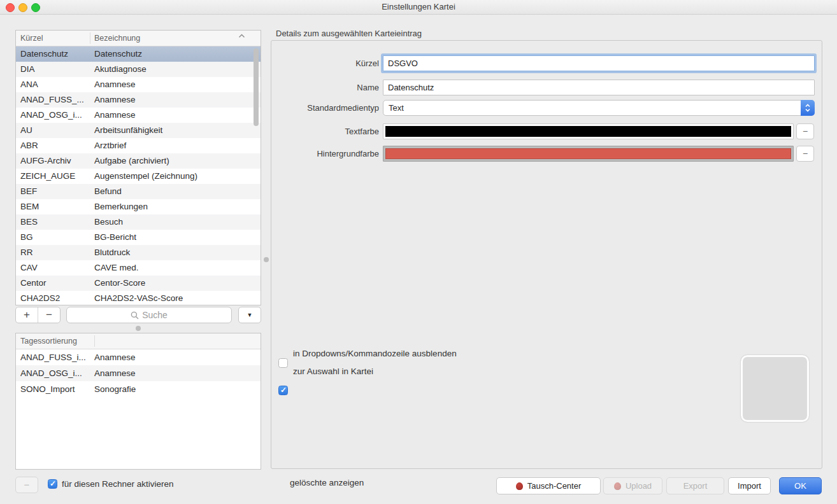  I want to click on kuerzel-field, so click(599, 64).